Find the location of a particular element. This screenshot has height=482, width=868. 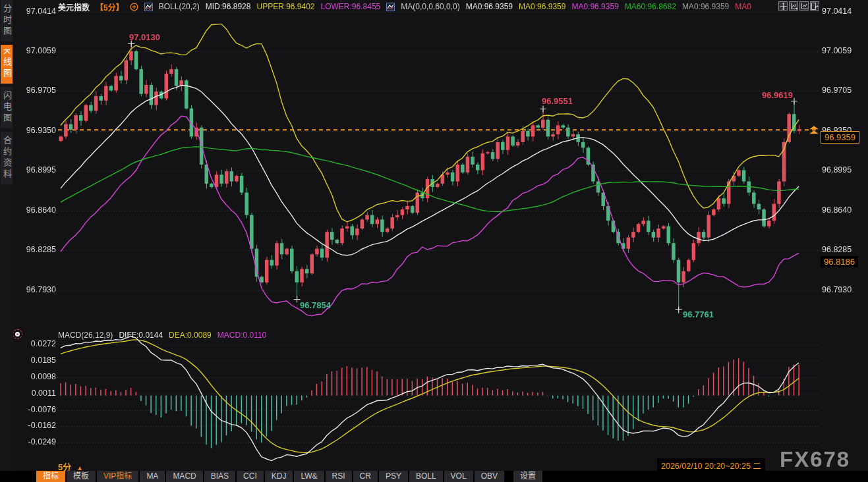

ma-value-0: MA0:96.9359 is located at coordinates (489, 7).